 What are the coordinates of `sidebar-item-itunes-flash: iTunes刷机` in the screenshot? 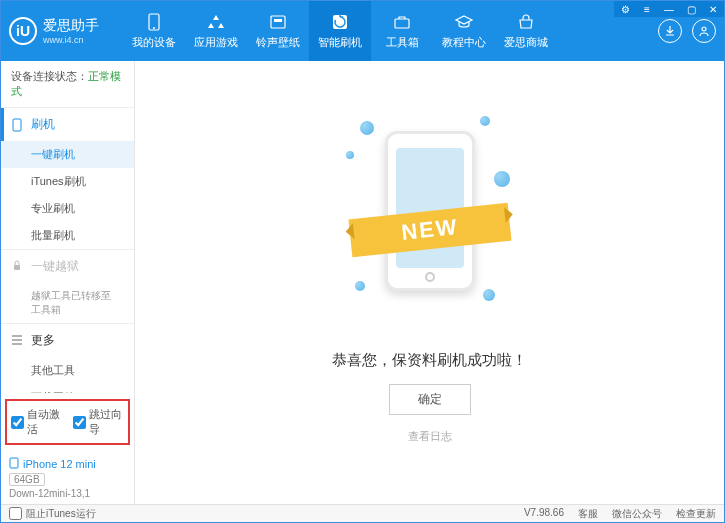 It's located at (68, 182).